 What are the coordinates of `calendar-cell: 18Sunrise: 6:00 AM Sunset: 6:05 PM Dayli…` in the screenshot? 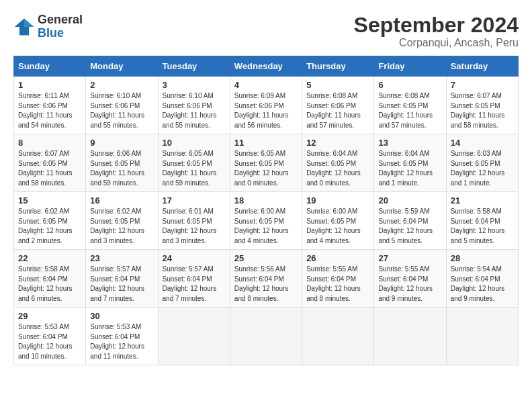 It's located at (266, 221).